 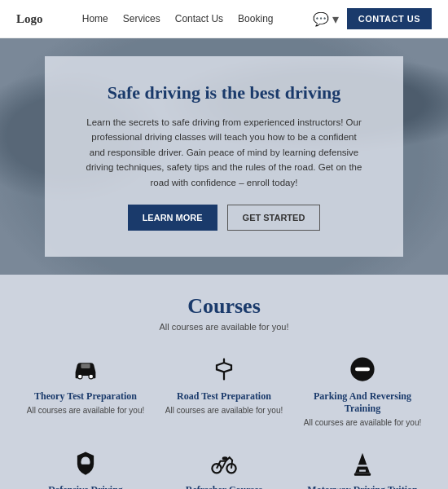 What do you see at coordinates (86, 411) in the screenshot?
I see `course-theory-desc: All courses are available for you!` at bounding box center [86, 411].